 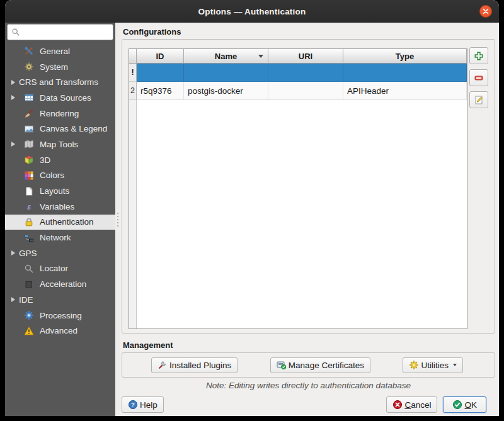 What do you see at coordinates (405, 73) in the screenshot?
I see `table-cell-type` at bounding box center [405, 73].